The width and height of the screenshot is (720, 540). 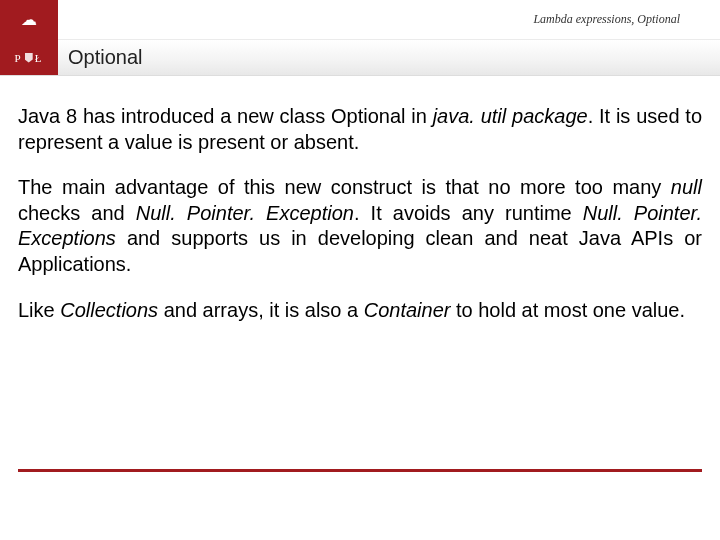 What do you see at coordinates (360, 130) in the screenshot?
I see `paragraph-1: Java 8 has introduced a new class Option…` at bounding box center [360, 130].